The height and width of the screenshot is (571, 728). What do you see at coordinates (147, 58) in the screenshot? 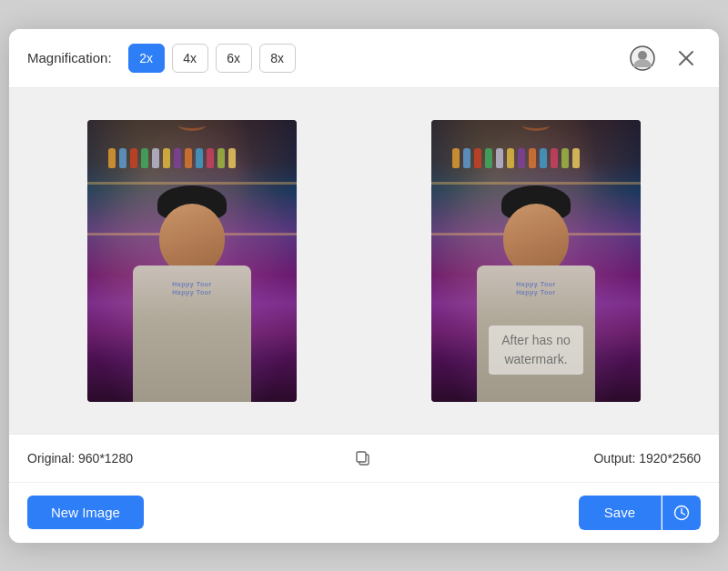
I see `mag-button-2x: 2x` at bounding box center [147, 58].